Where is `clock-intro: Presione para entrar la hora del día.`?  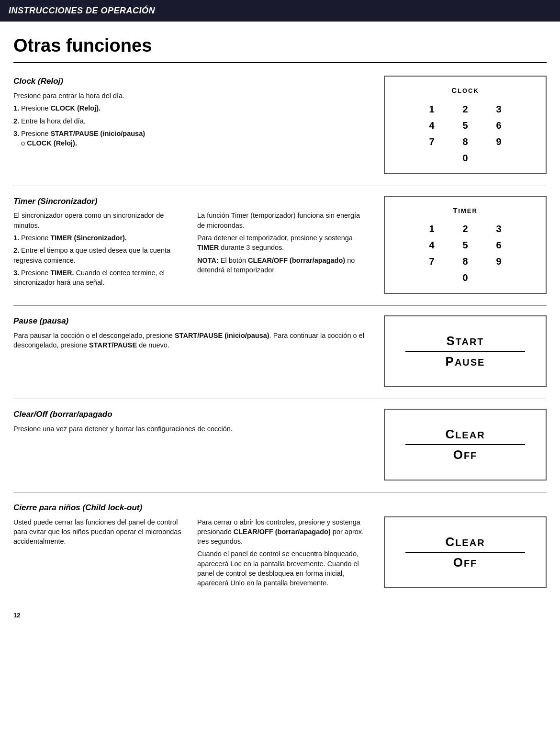 clock-intro: Presione para entrar la hora del día. is located at coordinates (191, 96).